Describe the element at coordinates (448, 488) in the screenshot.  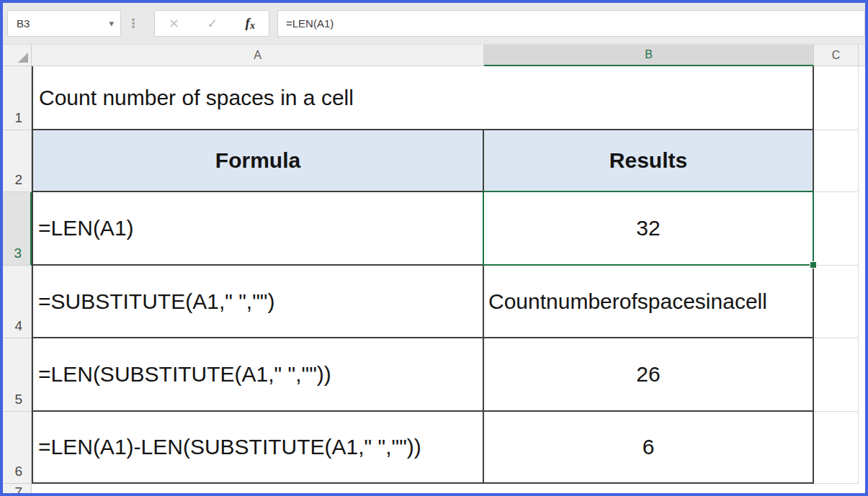
I see `row-7-cells` at that location.